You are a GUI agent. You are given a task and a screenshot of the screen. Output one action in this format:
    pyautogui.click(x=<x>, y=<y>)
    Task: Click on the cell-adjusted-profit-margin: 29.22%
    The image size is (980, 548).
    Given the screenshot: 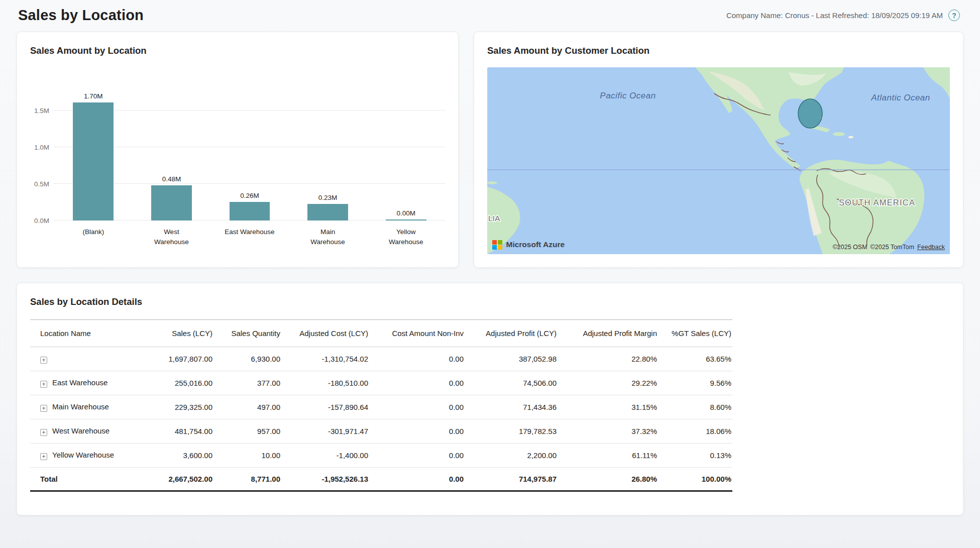 What is the action you would take?
    pyautogui.click(x=608, y=383)
    